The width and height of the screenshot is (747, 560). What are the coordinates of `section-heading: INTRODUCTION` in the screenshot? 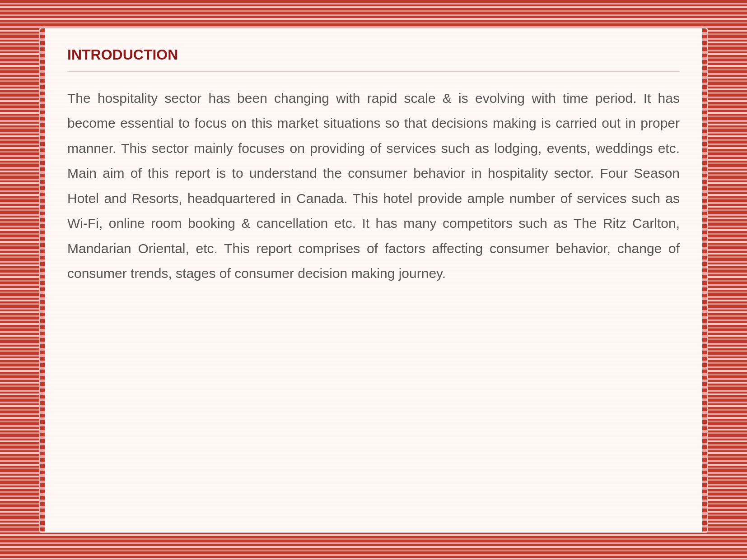 It's located at (374, 60).